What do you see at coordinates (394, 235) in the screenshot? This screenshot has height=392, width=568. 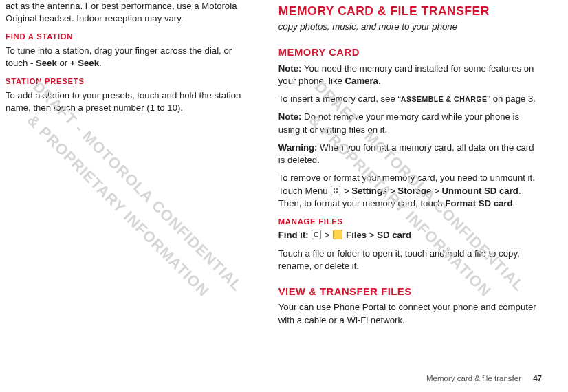 I see `sdcard-bold: SD card` at bounding box center [394, 235].